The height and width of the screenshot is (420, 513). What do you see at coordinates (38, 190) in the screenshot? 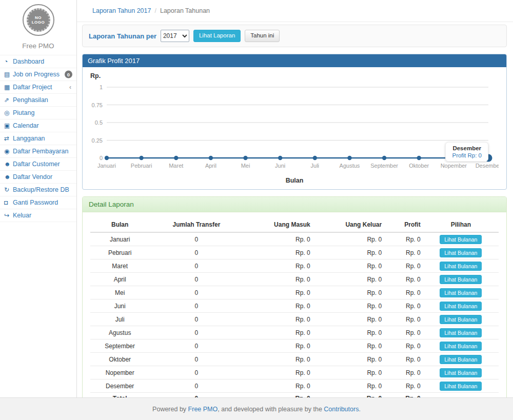
I see `sidebar-item-backup-restore-db: ↻Backup/Restore DB` at bounding box center [38, 190].